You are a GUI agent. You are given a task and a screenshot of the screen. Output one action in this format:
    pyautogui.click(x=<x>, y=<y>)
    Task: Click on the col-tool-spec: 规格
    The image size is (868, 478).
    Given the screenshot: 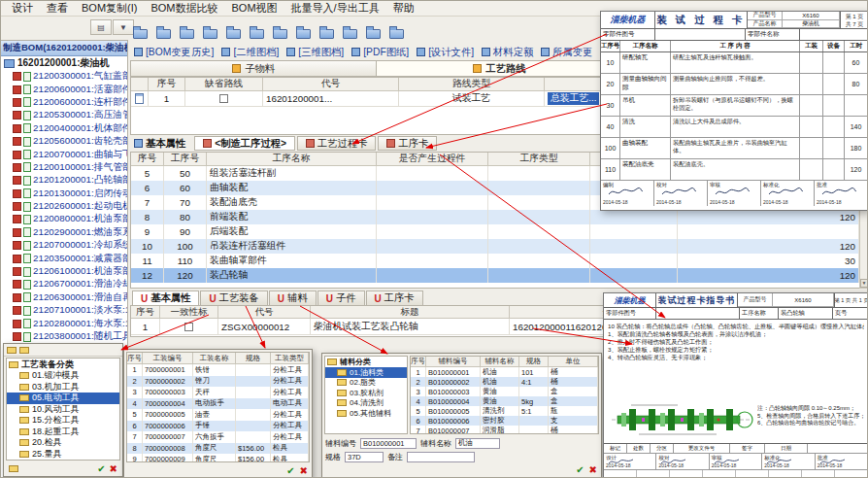 What is the action you would take?
    pyautogui.click(x=253, y=358)
    